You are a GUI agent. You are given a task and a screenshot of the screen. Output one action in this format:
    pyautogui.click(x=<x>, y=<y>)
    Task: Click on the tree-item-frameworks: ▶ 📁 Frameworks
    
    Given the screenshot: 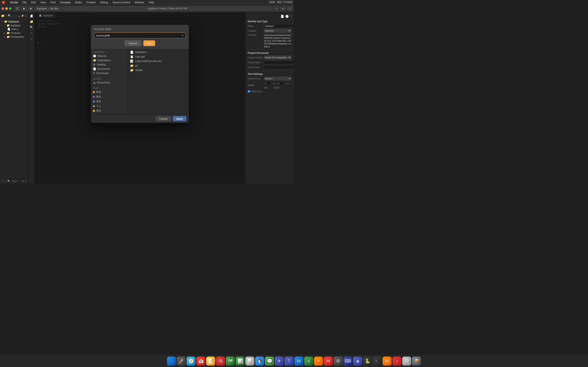 What is the action you would take?
    pyautogui.click(x=14, y=37)
    